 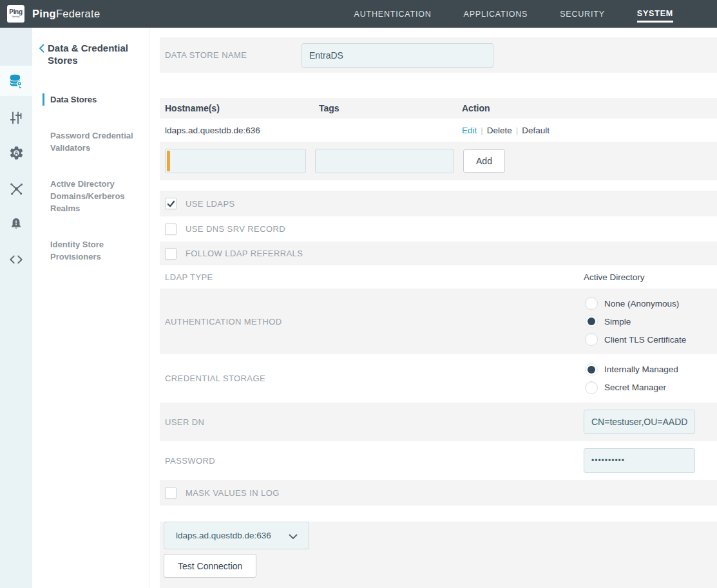 I want to click on rail-item-settings, so click(x=16, y=117).